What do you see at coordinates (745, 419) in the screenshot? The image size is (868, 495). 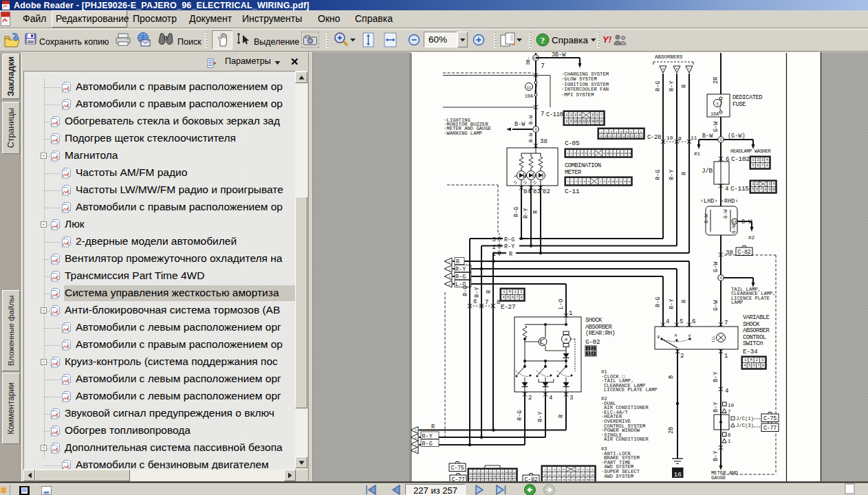 I see `svg-text: J/C(1)` at bounding box center [745, 419].